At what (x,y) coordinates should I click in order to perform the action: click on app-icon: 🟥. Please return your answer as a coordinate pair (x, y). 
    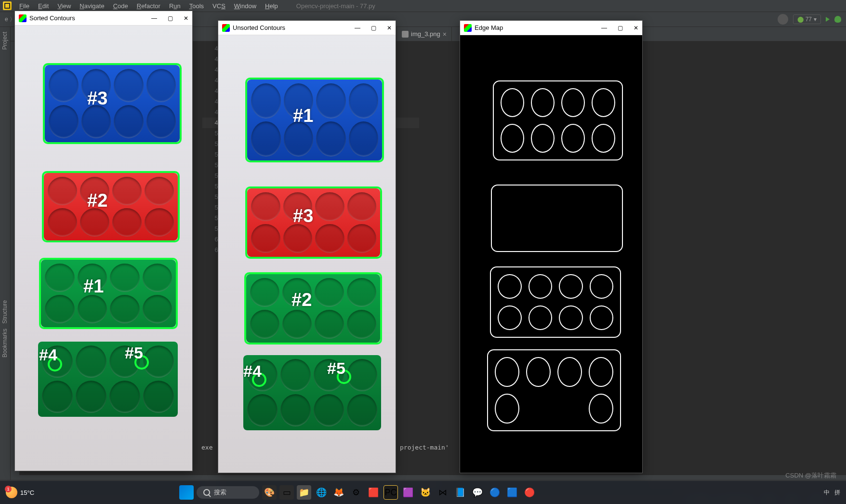
    Looking at the image, I should click on (373, 492).